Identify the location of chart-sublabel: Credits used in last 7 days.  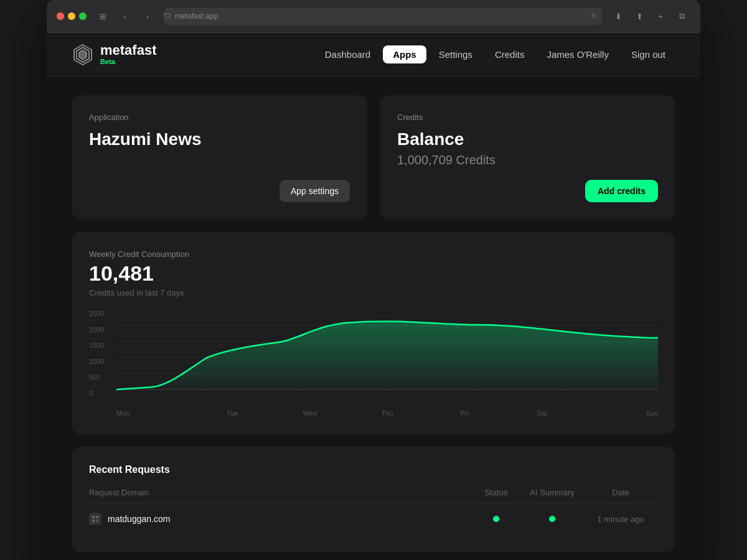
(374, 292).